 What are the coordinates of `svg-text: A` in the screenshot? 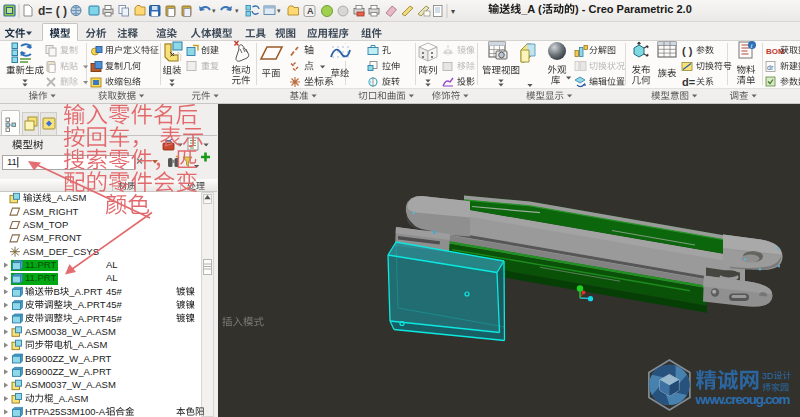 It's located at (310, 11).